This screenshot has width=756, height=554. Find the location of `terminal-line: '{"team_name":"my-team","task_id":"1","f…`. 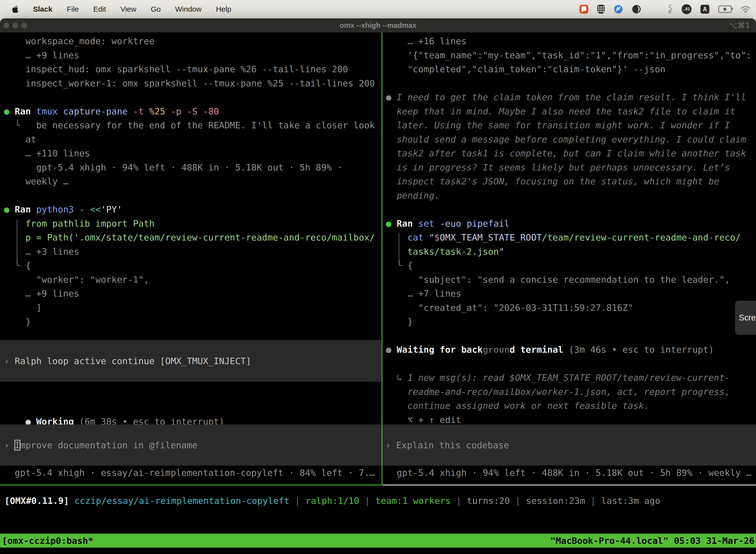

terminal-line: '{"team_name":"my-team","task_id":"1","f… is located at coordinates (571, 56).